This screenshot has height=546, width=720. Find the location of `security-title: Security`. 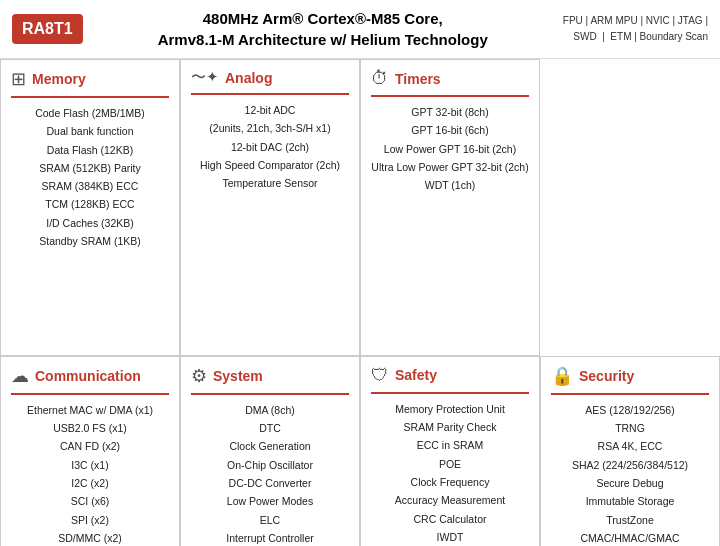

security-title: Security is located at coordinates (606, 376).